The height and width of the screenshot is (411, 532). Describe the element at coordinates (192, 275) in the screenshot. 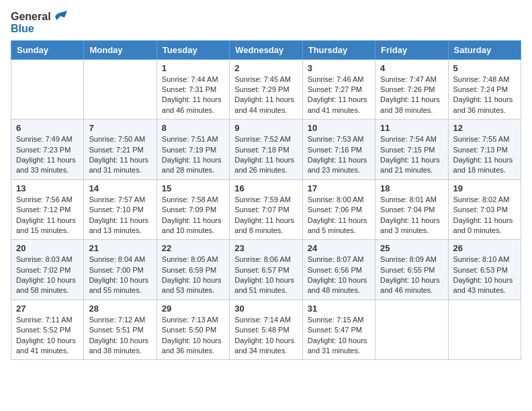

I see `cell-content: Sunrise: 8:05 AMSunset: 6:59 PMDaylight:…` at that location.